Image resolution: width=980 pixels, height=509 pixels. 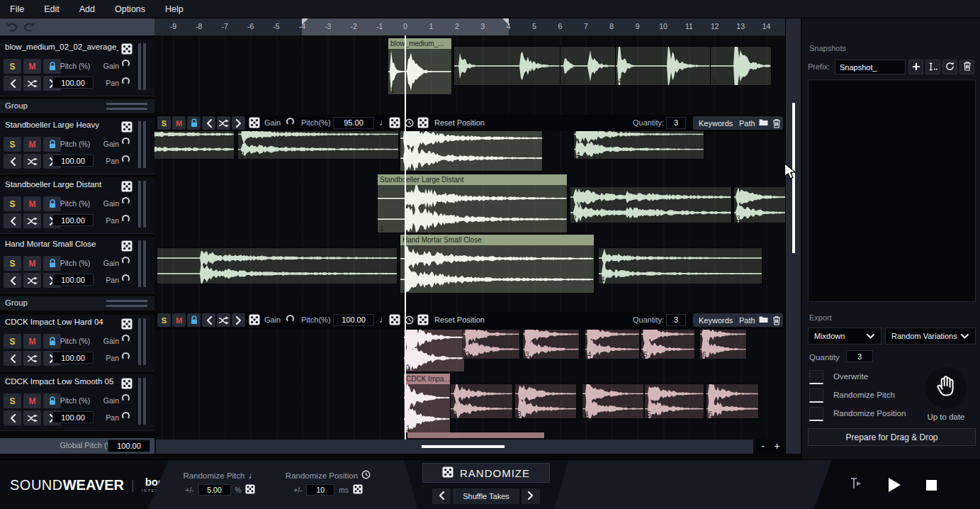 What do you see at coordinates (77, 303) in the screenshot?
I see `group-row: Group` at bounding box center [77, 303].